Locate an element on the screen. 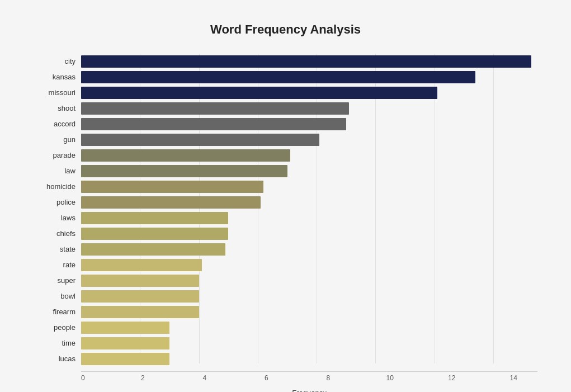  x-tick-label: 4 is located at coordinates (205, 378).